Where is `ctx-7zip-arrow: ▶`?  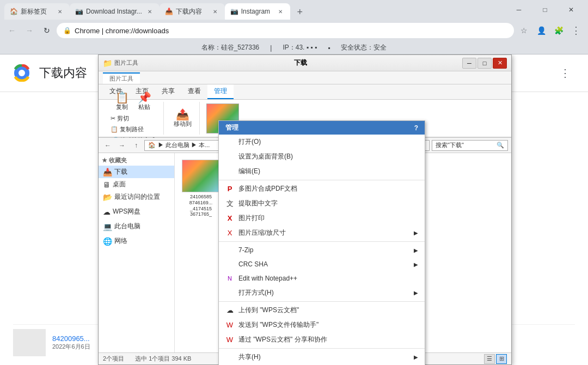
ctx-7zip-arrow: ▶ is located at coordinates (416, 251).